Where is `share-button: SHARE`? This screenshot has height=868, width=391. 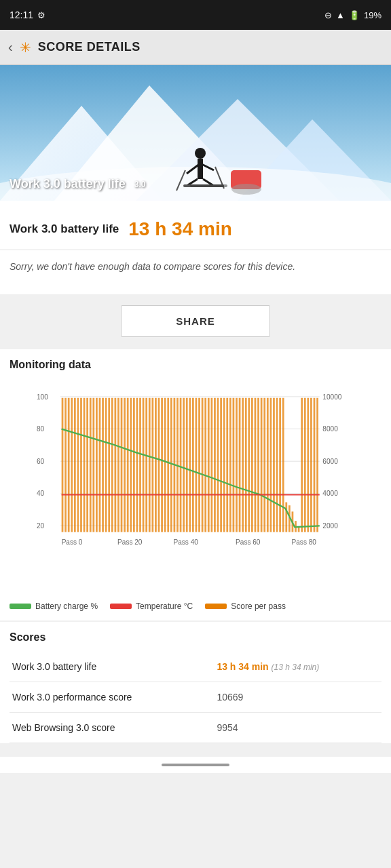
share-button: SHARE is located at coordinates (196, 321).